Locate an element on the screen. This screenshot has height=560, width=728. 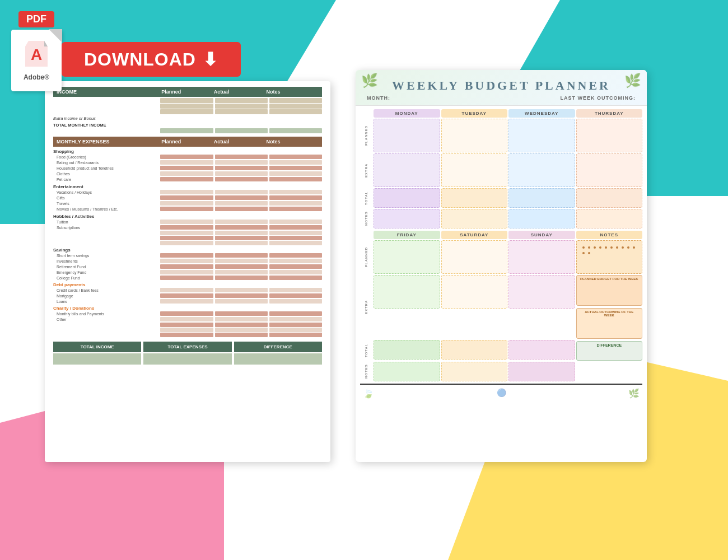
planner-header: 🌿 🌿 WEEKLY BUDGET PLANNER MONTH: LAST WE… is located at coordinates (501, 88).